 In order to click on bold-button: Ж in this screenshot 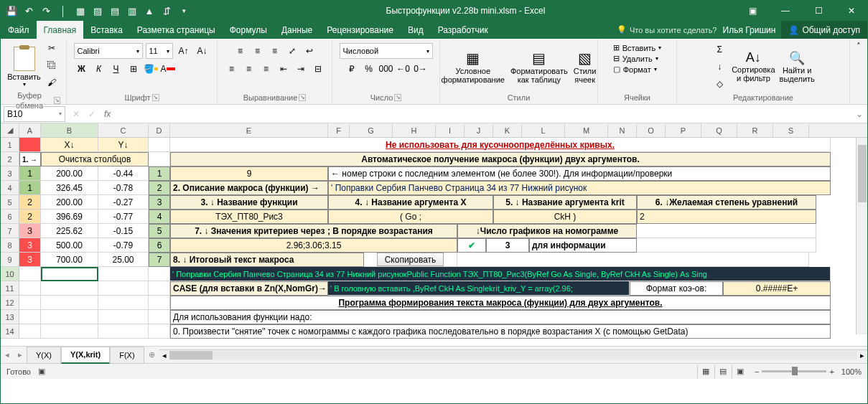, I will do `click(82, 69)`.